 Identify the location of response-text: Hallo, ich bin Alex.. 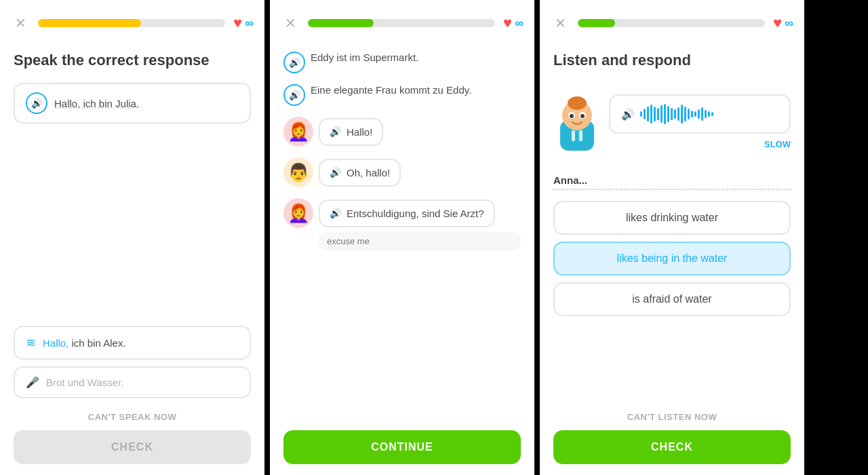
(84, 343).